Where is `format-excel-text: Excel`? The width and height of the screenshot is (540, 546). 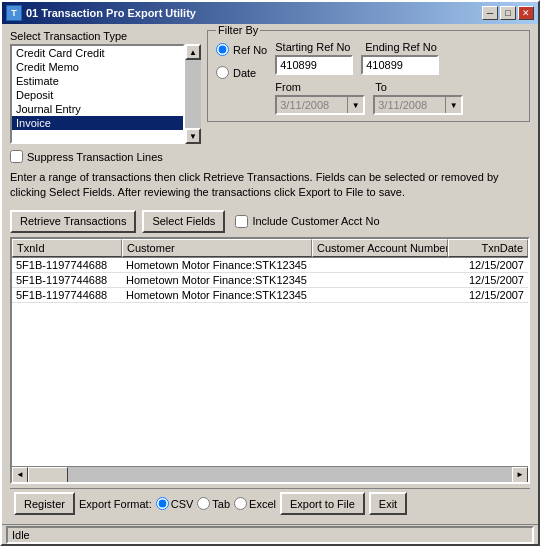
format-excel-text: Excel is located at coordinates (262, 504).